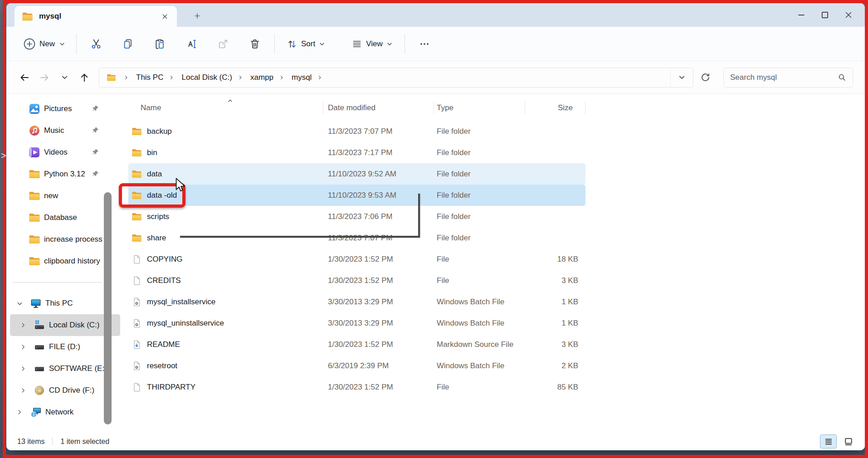 The height and width of the screenshot is (458, 868). I want to click on file-name-cell: mysql_installservice, so click(226, 302).